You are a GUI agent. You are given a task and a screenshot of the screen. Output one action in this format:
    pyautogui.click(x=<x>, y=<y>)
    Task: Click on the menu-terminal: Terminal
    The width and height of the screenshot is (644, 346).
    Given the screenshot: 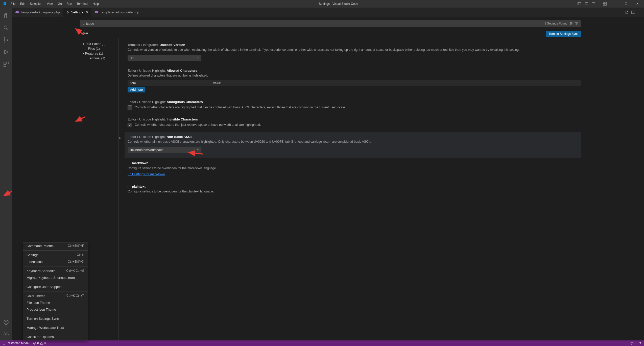 What is the action you would take?
    pyautogui.click(x=82, y=4)
    